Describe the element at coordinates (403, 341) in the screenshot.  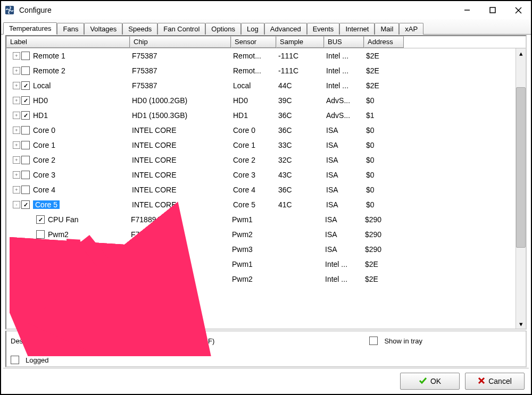
I see `show-in-tray-label: Show in tray` at that location.